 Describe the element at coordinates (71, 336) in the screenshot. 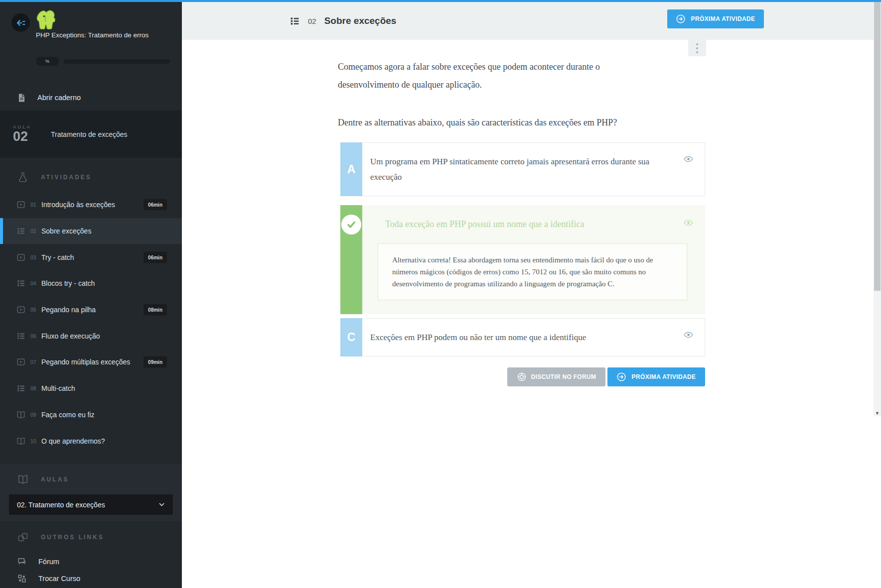

I see `activity-item-label: Fluxo de execução` at that location.